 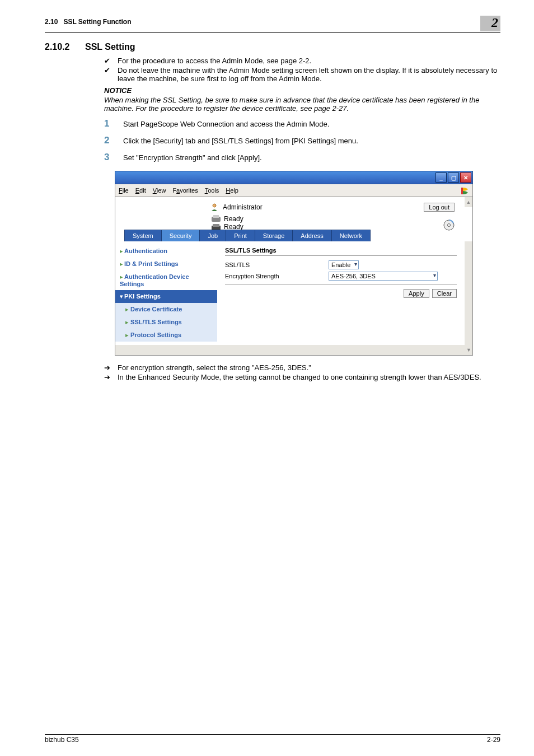 I want to click on notice-text: When making the SSL Setting, be sure to …, so click(x=302, y=104).